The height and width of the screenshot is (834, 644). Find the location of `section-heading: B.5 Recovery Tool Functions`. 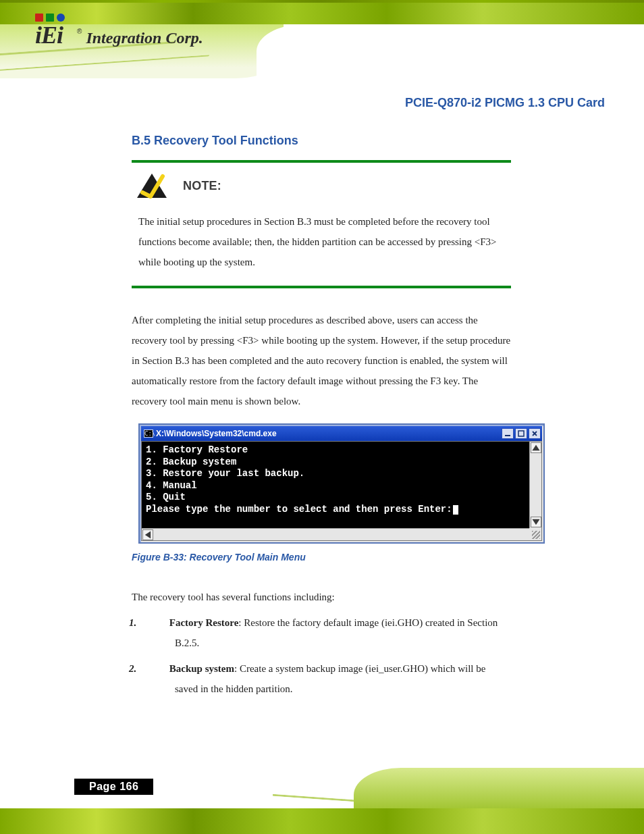

section-heading: B.5 Recovery Tool Functions is located at coordinates (321, 140).